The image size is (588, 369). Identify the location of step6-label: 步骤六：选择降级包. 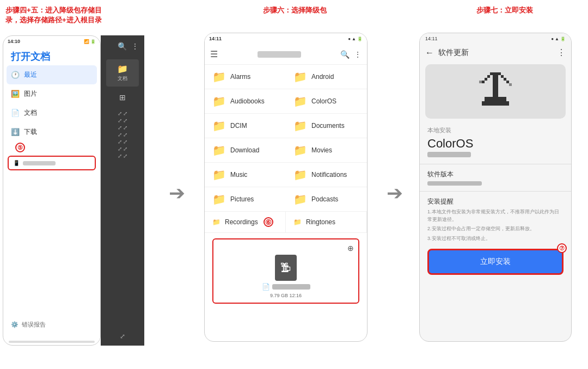
(295, 15).